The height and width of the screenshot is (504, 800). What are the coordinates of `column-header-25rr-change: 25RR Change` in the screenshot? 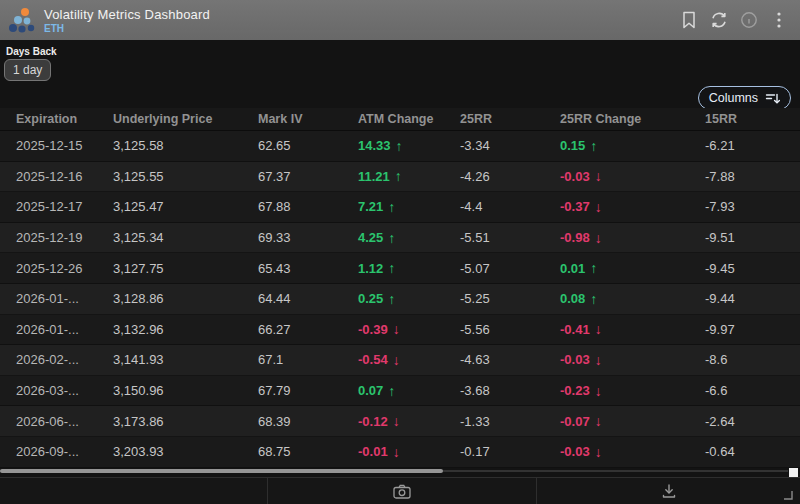 It's located at (632, 119).